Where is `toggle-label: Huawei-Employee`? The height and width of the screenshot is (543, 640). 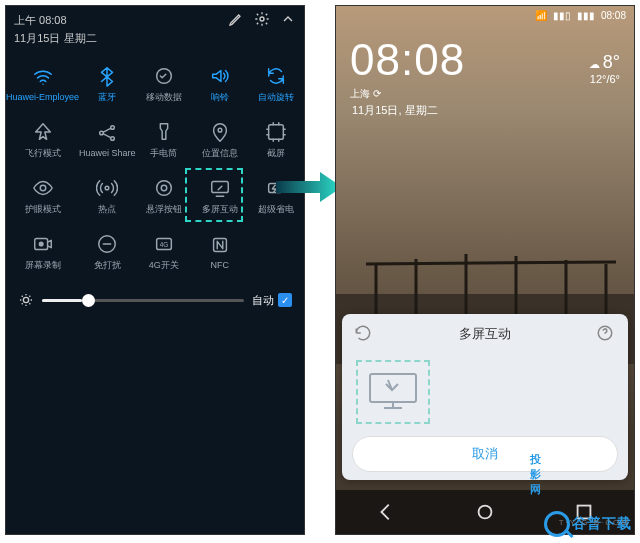
toggle-label: Huawei-Employee is located at coordinates (42, 97).